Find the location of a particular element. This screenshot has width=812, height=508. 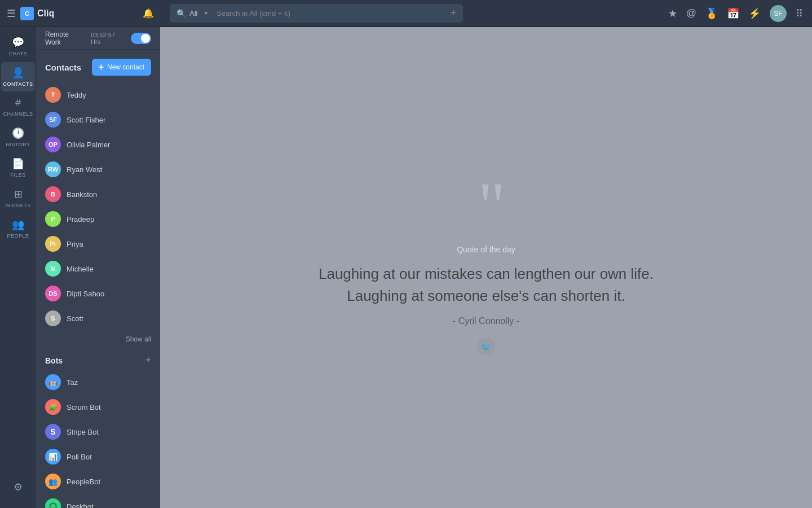

contact-name: Pradeep is located at coordinates (80, 219).